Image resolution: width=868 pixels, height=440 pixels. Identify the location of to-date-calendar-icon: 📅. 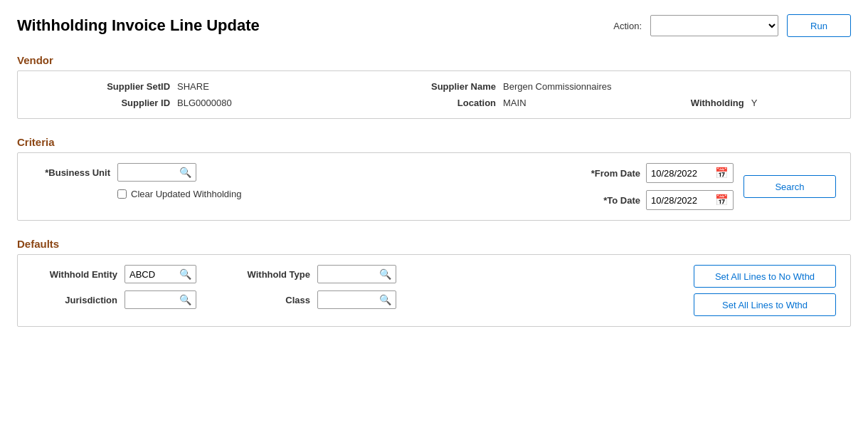
(721, 200).